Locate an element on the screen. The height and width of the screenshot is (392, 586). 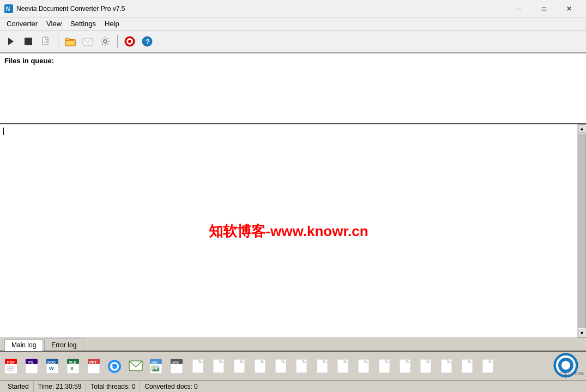
maximize-button: □ is located at coordinates (544, 9).